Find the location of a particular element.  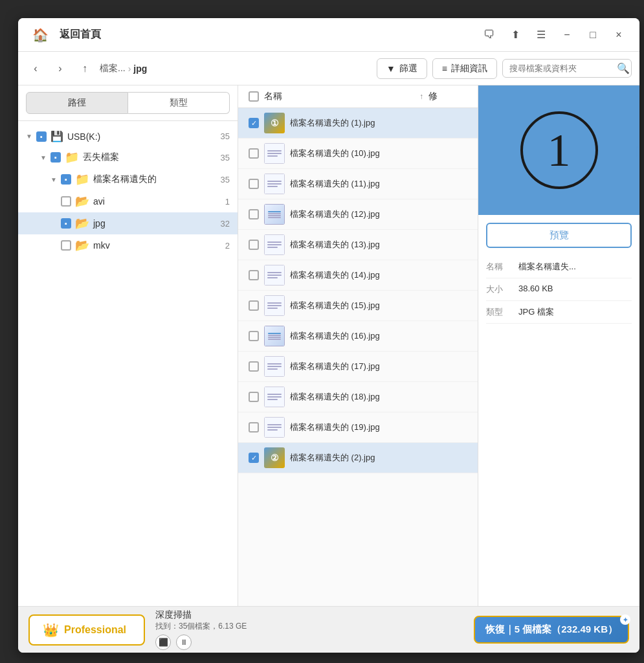

count-jpg: 32 is located at coordinates (225, 224).